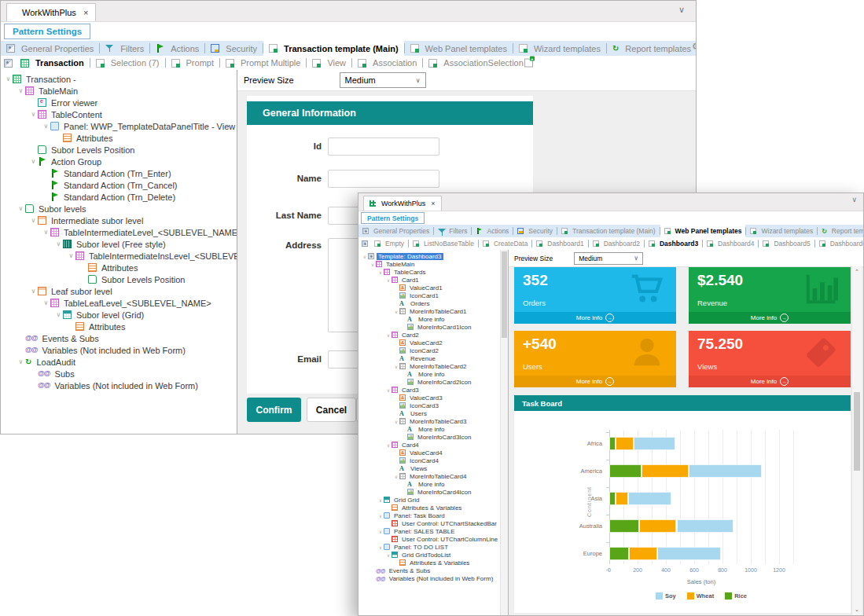 Image resolution: width=864 pixels, height=616 pixels. I want to click on tree-item-tableleaflevel-sublevel-name: ∨TableLeafLevel_<SUBLEVEL_NAME>, so click(119, 303).